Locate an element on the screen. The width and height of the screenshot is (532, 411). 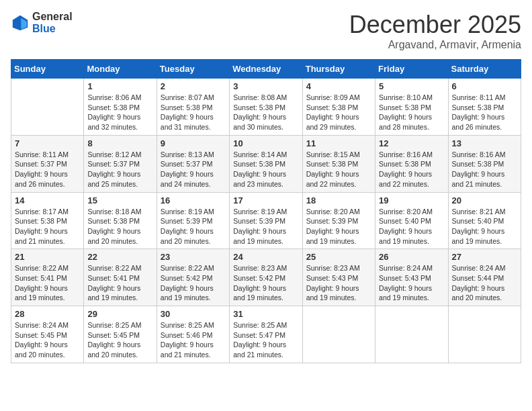
day-number: 30 is located at coordinates (193, 314).